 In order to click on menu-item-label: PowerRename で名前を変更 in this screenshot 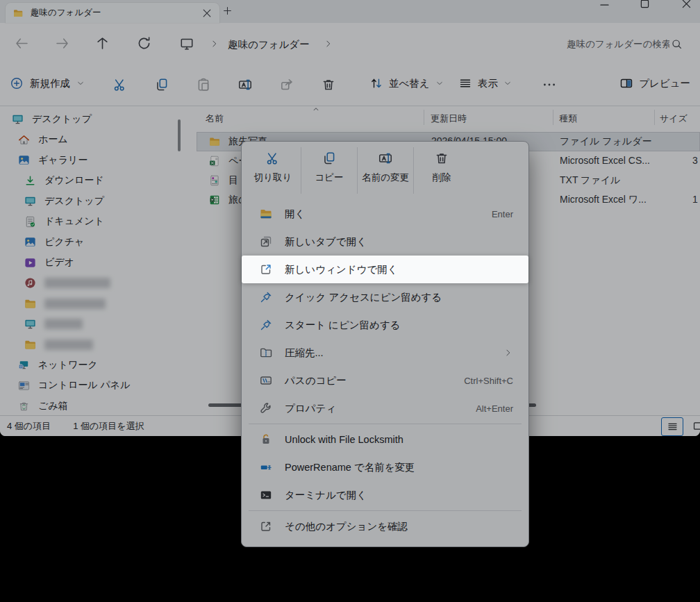, I will do `click(399, 468)`.